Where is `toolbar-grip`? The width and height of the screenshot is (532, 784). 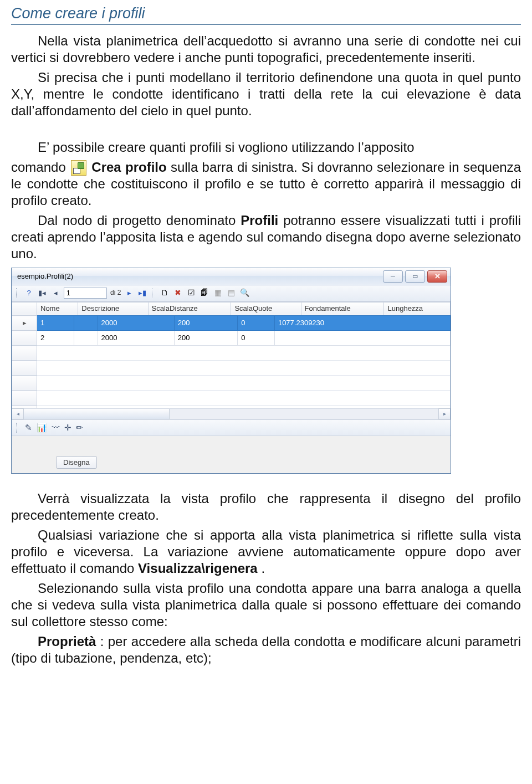 toolbar-grip is located at coordinates (18, 293).